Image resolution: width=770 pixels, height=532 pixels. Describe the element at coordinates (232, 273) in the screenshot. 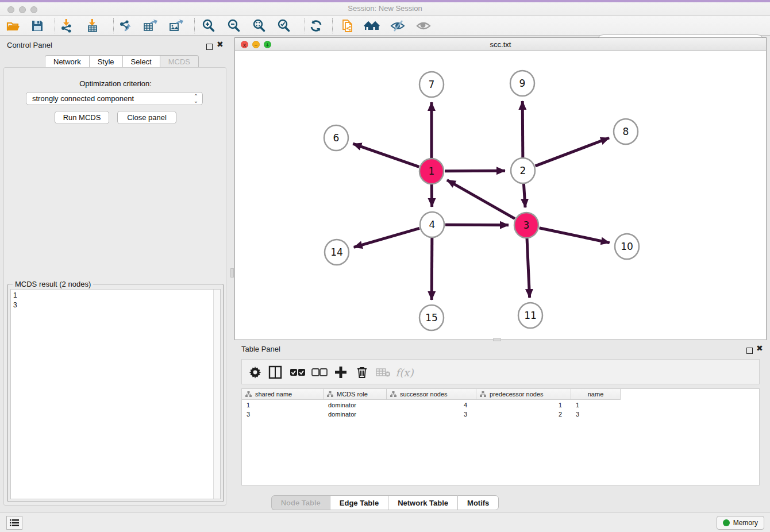

I see `panel-splitter` at that location.